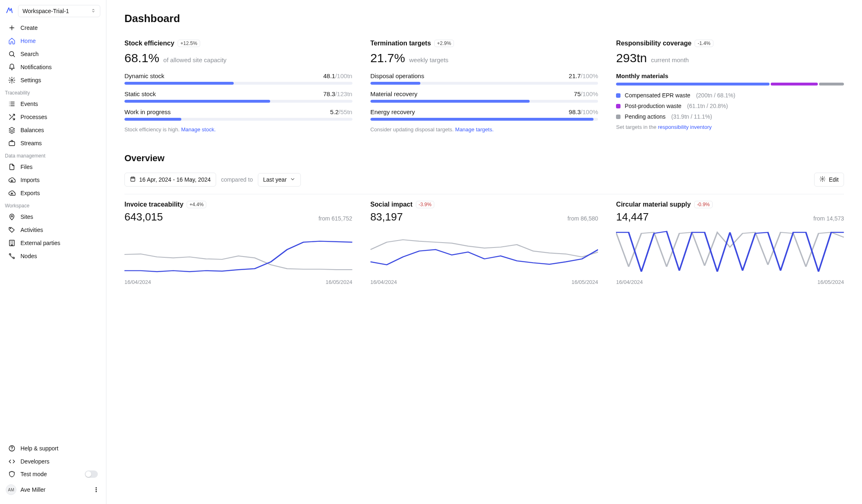 The image size is (862, 504). I want to click on chart-delta-badge: +4.4%, so click(196, 205).